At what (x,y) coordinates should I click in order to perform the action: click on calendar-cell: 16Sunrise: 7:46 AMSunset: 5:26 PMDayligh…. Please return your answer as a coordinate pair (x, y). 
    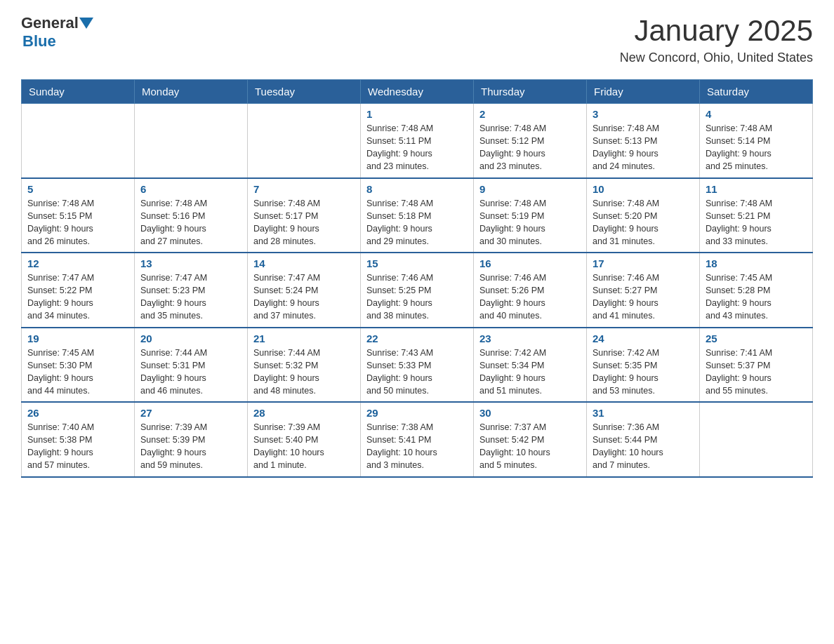
    Looking at the image, I should click on (531, 290).